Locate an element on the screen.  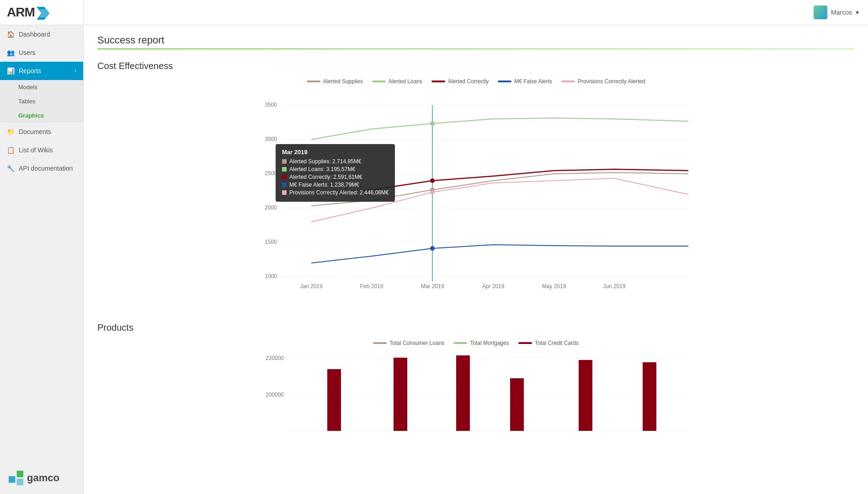
svg-text: 2000 is located at coordinates (271, 208).